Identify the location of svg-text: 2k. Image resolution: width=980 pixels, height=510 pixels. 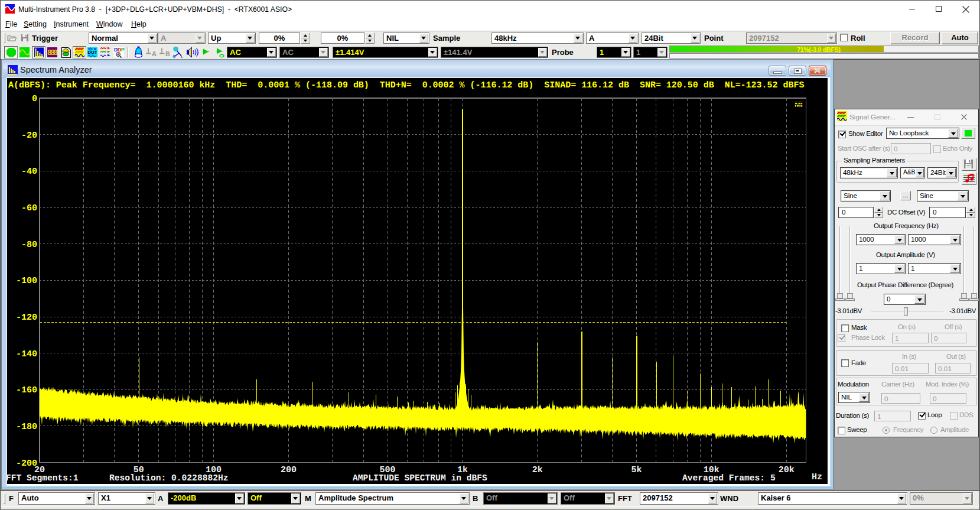
(538, 470).